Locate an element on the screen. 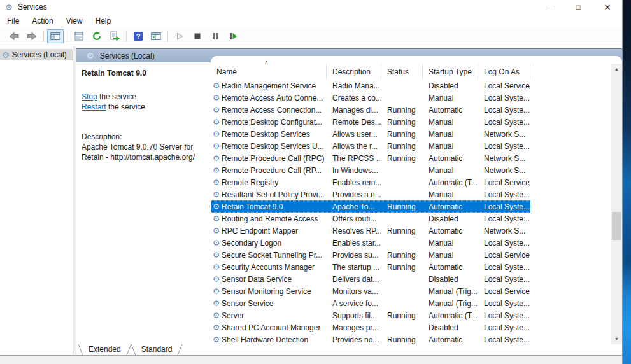 The width and height of the screenshot is (631, 364). service-log-on-as-cell: Local Service is located at coordinates (504, 255).